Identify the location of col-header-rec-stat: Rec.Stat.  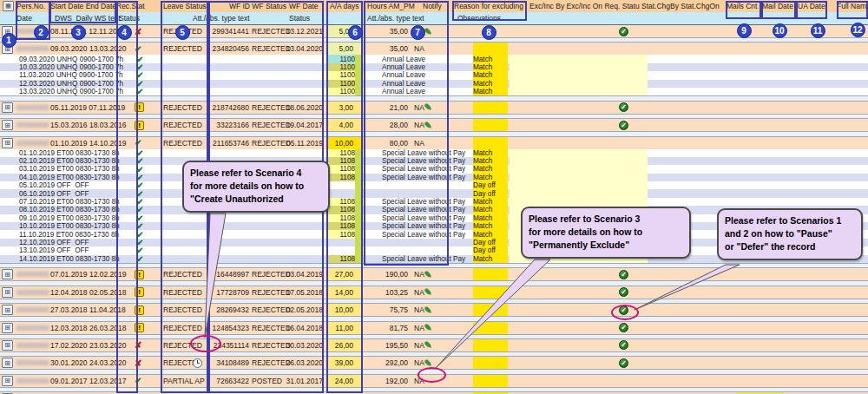
(128, 6).